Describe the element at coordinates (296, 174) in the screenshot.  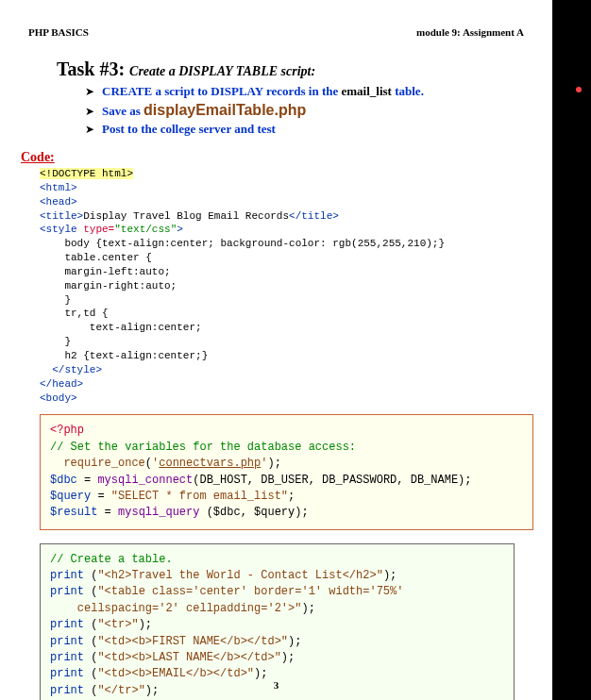
I see `code-line: <!DOCTYPE html>` at that location.